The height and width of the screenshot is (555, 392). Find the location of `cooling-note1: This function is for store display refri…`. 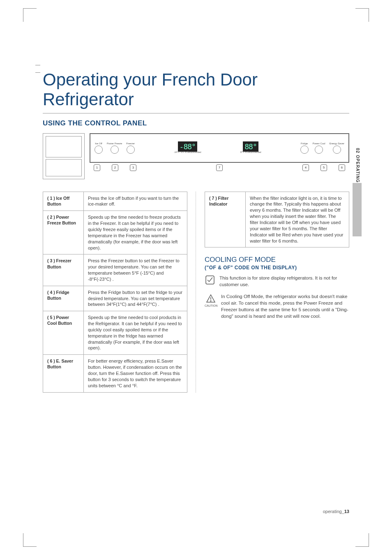

cooling-note1: This function is for store display refri… is located at coordinates (284, 281).